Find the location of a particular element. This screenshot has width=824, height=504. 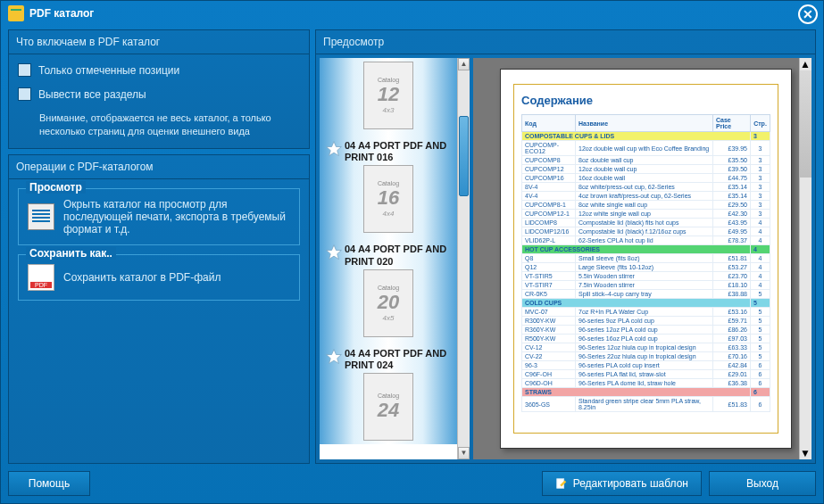

table-row: LIDCOMP12/16Compostable lid (black) f.12… is located at coordinates (646, 232).